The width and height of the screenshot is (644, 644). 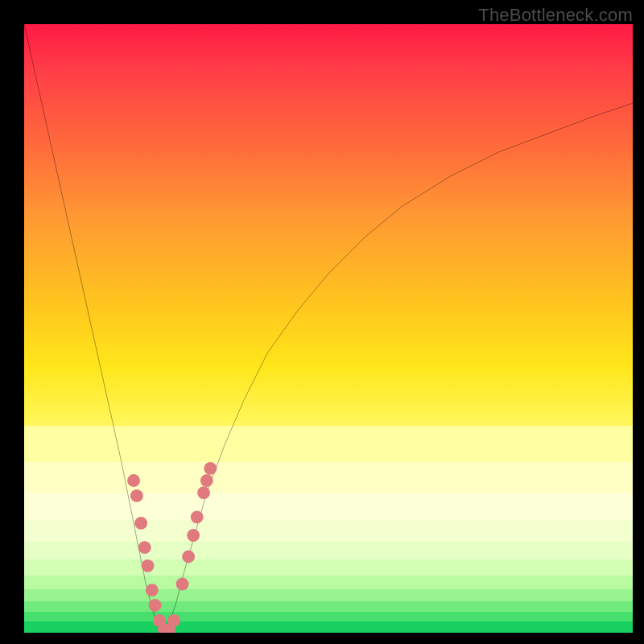 What do you see at coordinates (555, 15) in the screenshot?
I see `attribution-text: TheBottleneck.com` at bounding box center [555, 15].